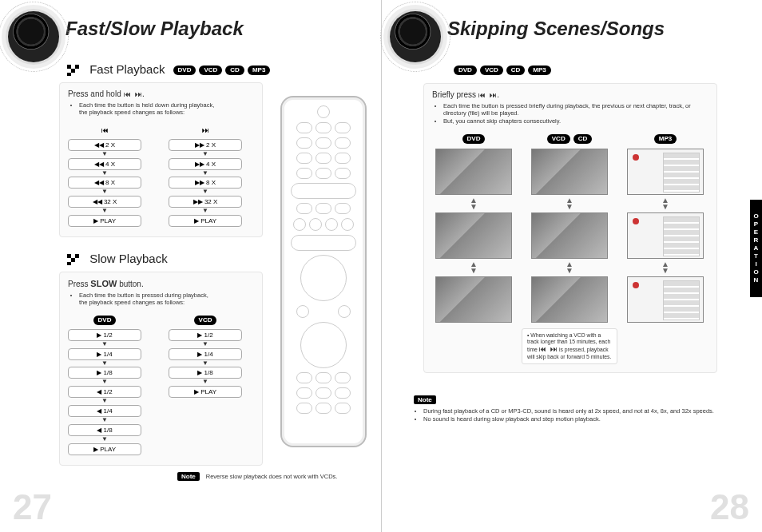 This screenshot has height=532, width=762. What do you see at coordinates (32, 507) in the screenshot?
I see `page-number: 27` at bounding box center [32, 507].